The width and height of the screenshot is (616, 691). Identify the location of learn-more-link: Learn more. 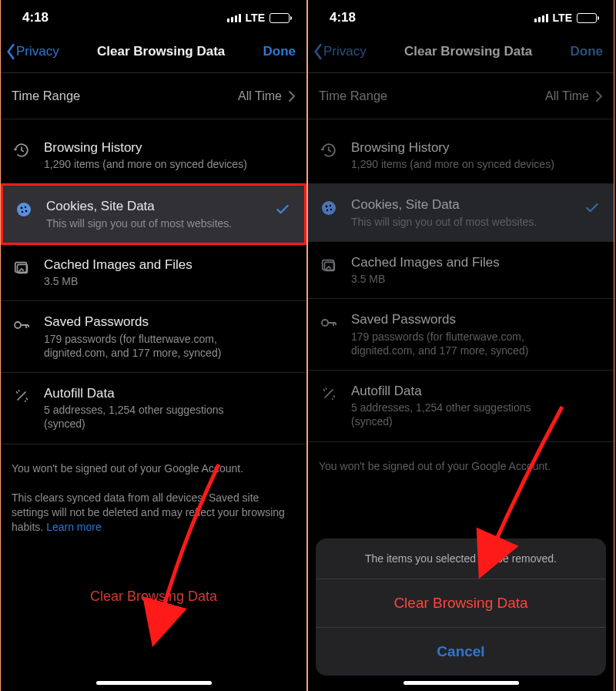
(74, 527).